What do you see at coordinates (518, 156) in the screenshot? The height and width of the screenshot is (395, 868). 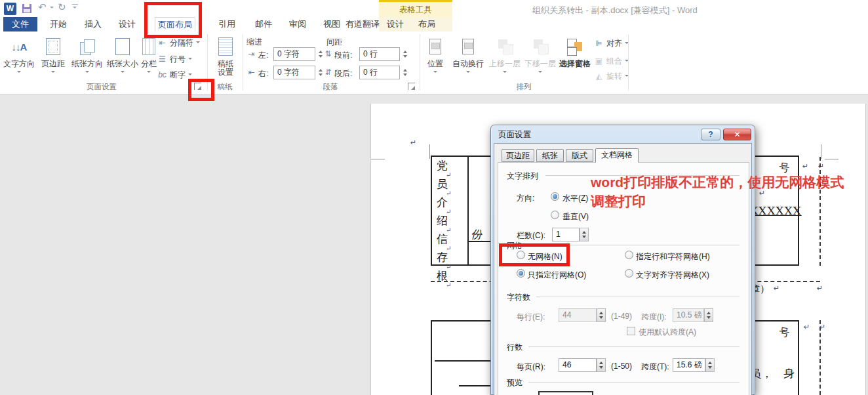 I see `dialog-tab-margins: 页边距` at bounding box center [518, 156].